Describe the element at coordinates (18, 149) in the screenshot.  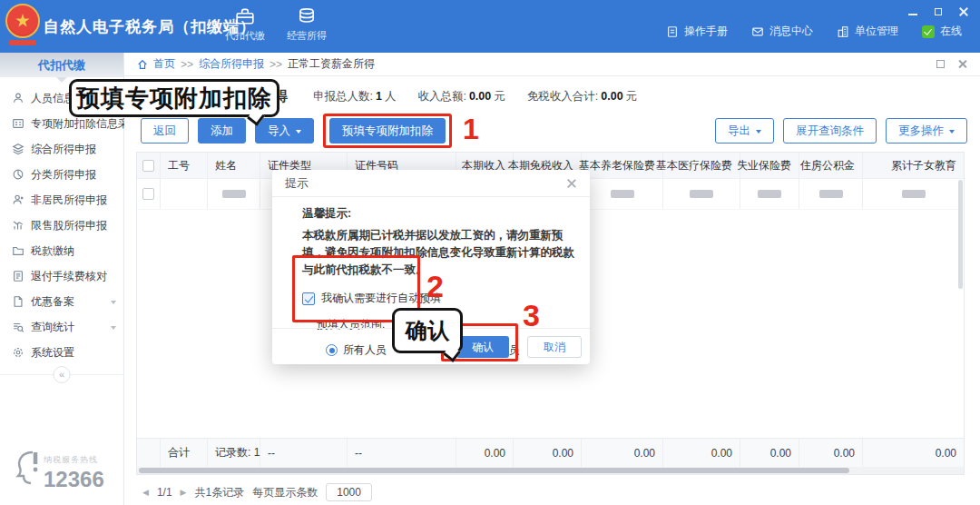
I see `layers-icon` at that location.